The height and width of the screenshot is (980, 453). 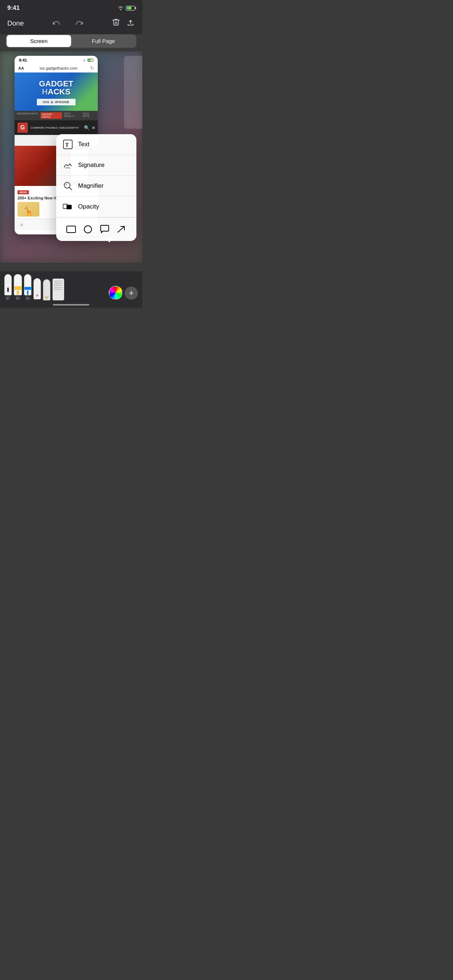 What do you see at coordinates (68, 186) in the screenshot?
I see `magnifier-icon` at bounding box center [68, 186].